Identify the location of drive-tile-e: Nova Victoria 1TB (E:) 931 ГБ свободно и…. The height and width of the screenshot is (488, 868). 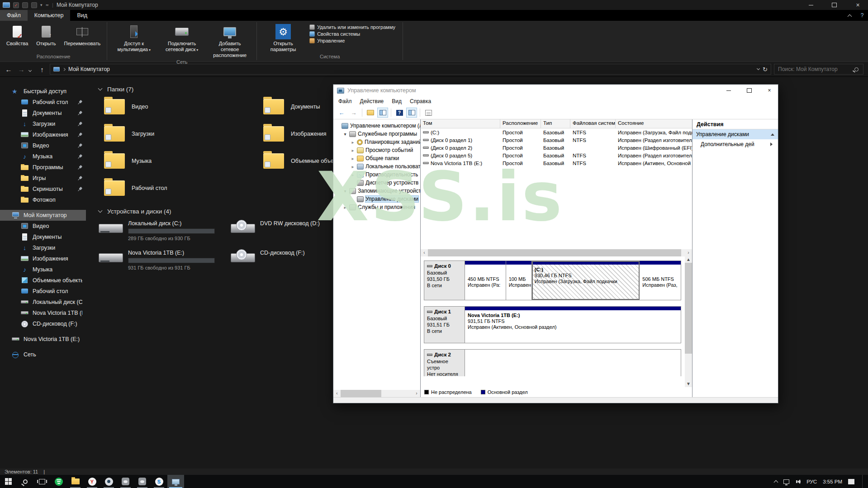
(165, 260).